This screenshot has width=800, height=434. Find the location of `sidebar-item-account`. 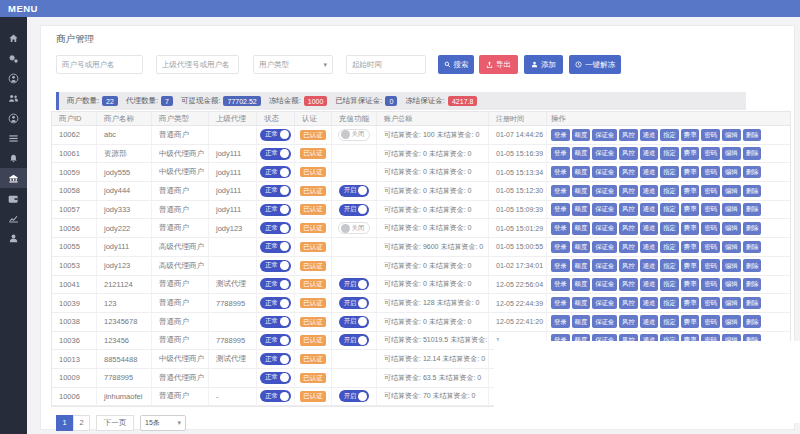

sidebar-item-account is located at coordinates (14, 78).